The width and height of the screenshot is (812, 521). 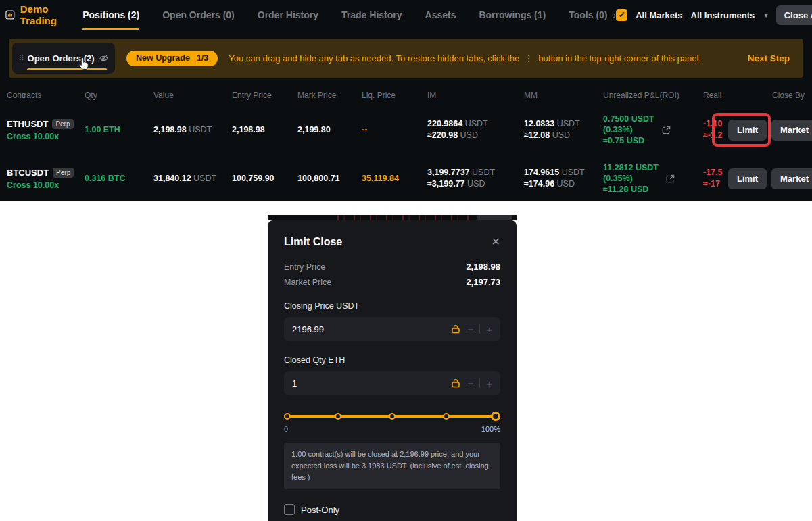 I want to click on header-realized: Reali, so click(x=715, y=95).